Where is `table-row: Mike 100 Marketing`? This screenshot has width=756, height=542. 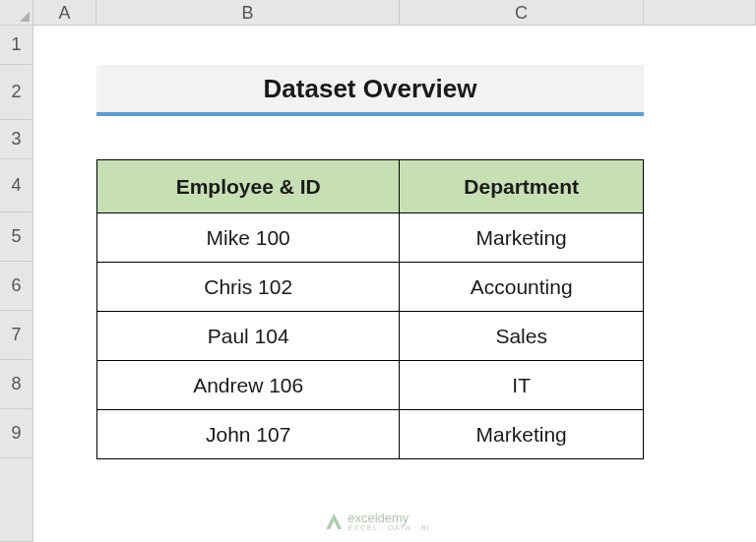
table-row: Mike 100 Marketing is located at coordinates (370, 238).